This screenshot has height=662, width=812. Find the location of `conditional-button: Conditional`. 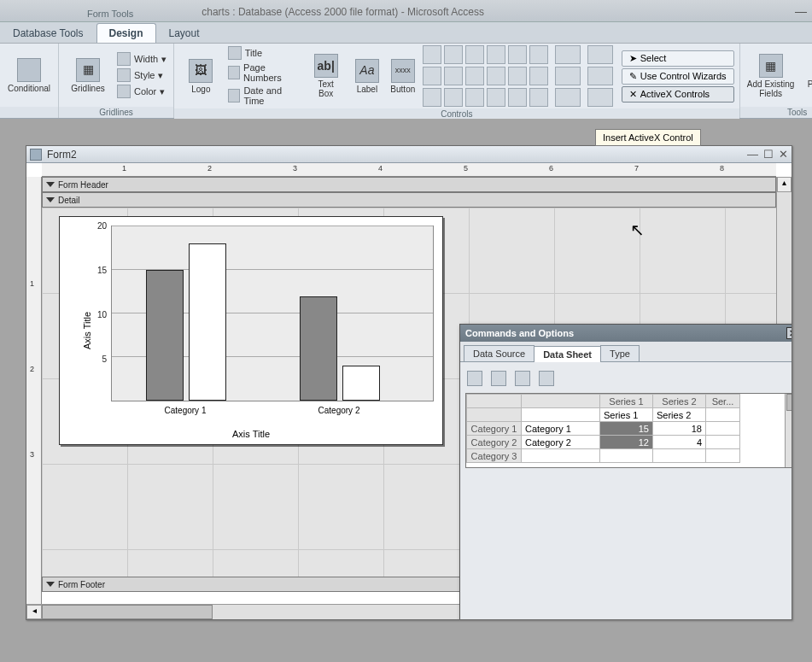

conditional-button: Conditional is located at coordinates (29, 75).